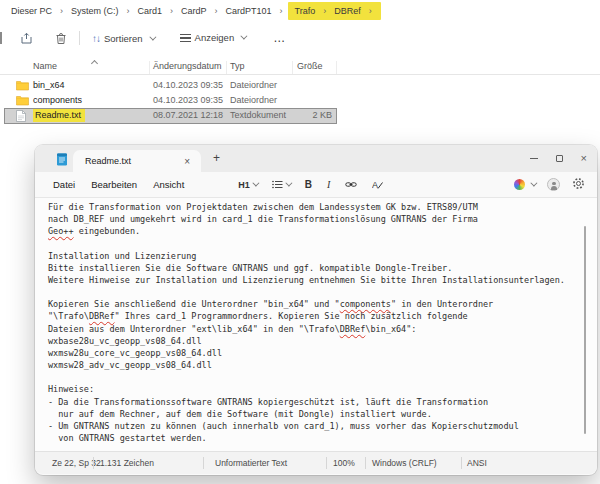 This screenshot has height=484, width=600. Describe the element at coordinates (281, 184) in the screenshot. I see `list-button` at that location.